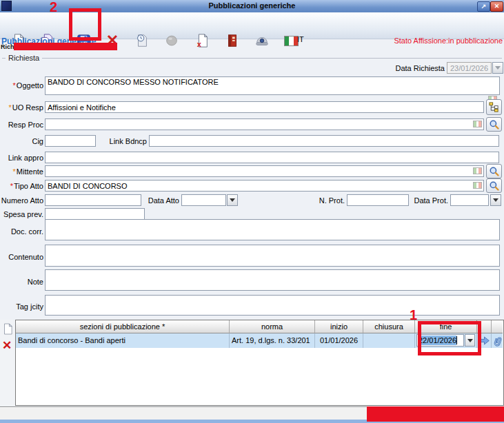 This screenshot has height=423, width=504. I want to click on stamp-button-disabled, so click(172, 41).